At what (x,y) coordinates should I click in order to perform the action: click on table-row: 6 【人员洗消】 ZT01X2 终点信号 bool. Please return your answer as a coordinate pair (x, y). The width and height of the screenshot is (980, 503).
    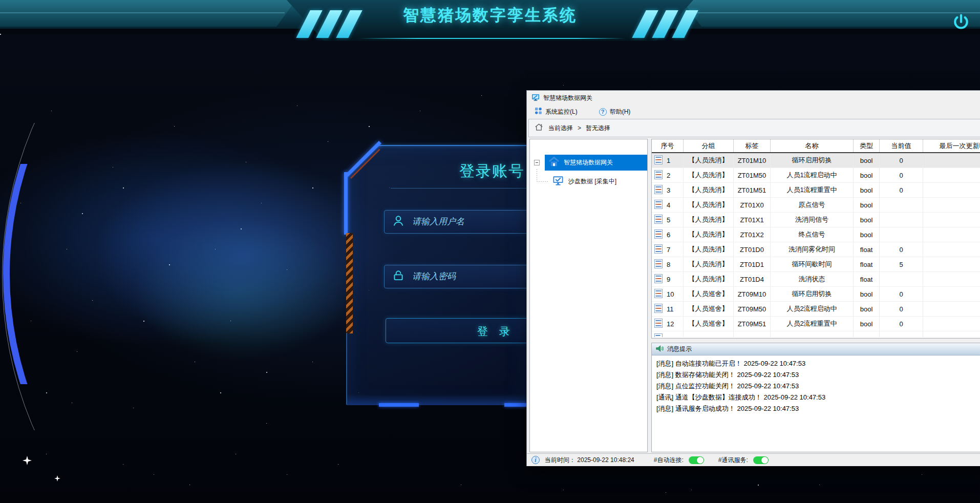
    Looking at the image, I should click on (816, 235).